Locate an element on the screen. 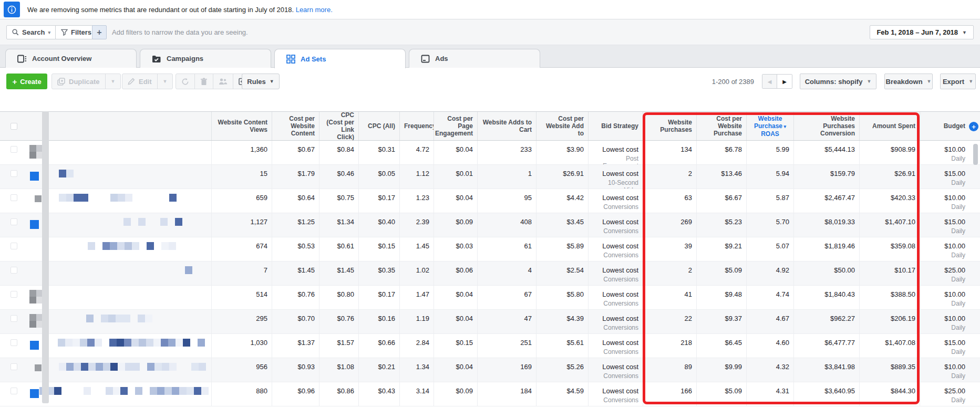 Image resolution: width=980 pixels, height=408 pixels. cell-value: 1.19 is located at coordinates (417, 318).